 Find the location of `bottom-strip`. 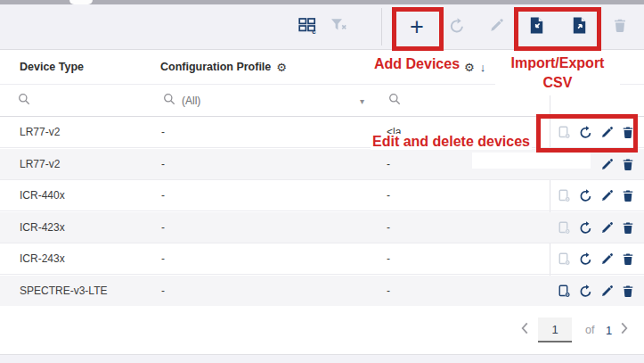

bottom-strip is located at coordinates (322, 359).